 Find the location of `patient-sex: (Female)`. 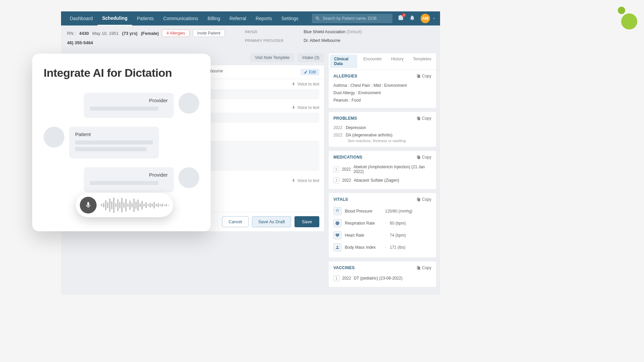

patient-sex: (Female) is located at coordinates (150, 34).